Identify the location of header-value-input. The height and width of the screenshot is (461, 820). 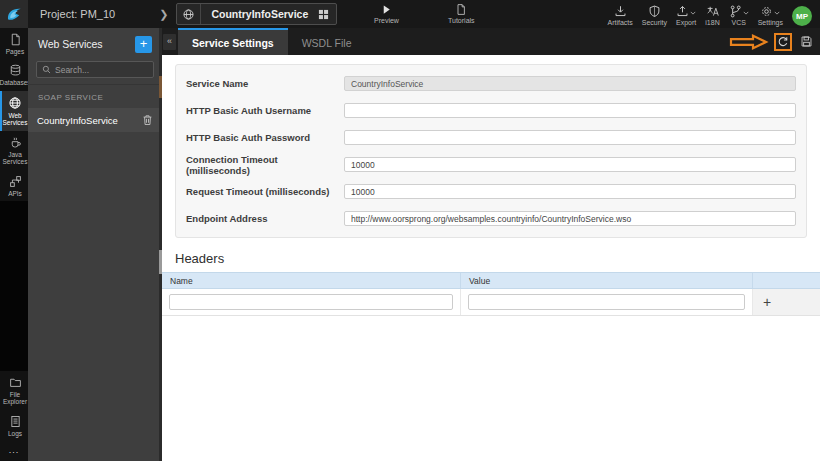
(606, 302).